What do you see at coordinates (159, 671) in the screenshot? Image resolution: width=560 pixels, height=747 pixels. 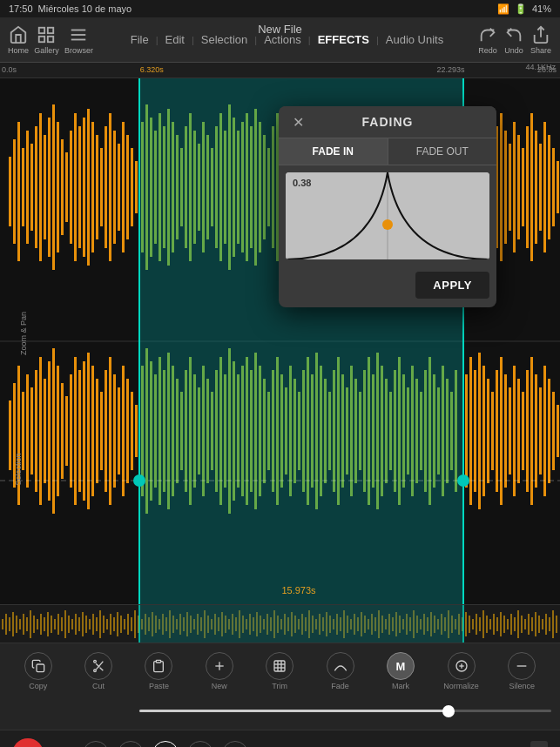 I see `tool-paste: Paste` at bounding box center [159, 671].